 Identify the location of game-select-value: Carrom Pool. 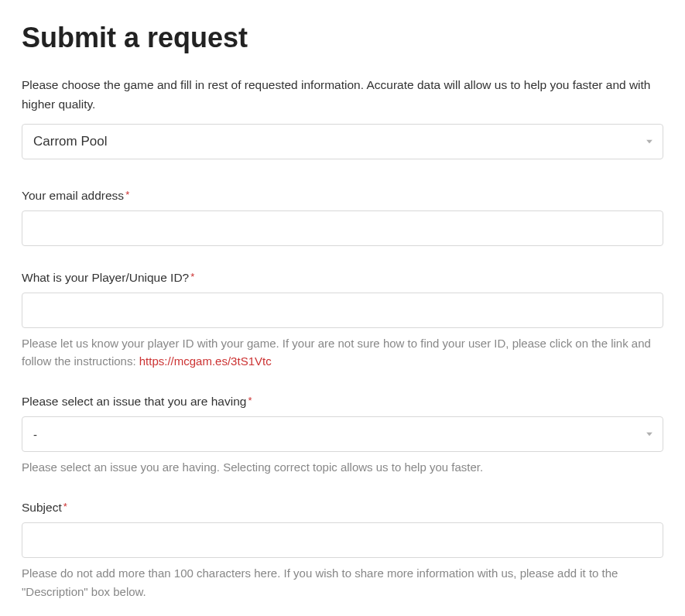
(70, 142).